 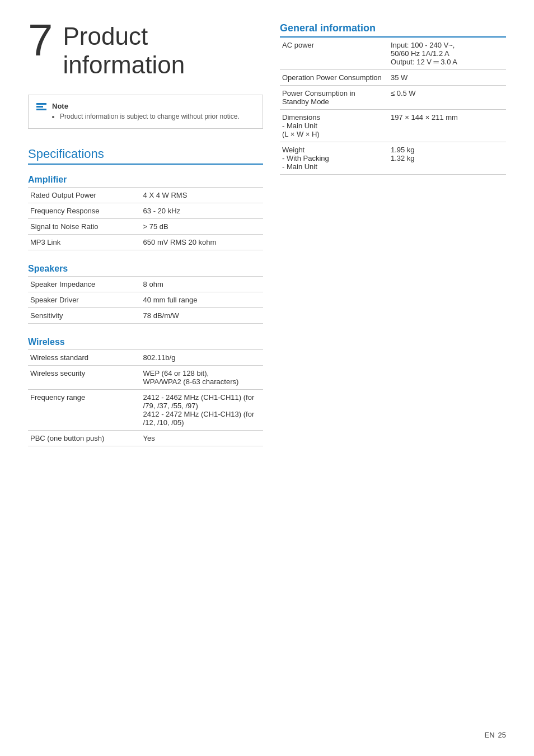 What do you see at coordinates (393, 30) in the screenshot?
I see `general-info-heading: General information` at bounding box center [393, 30].